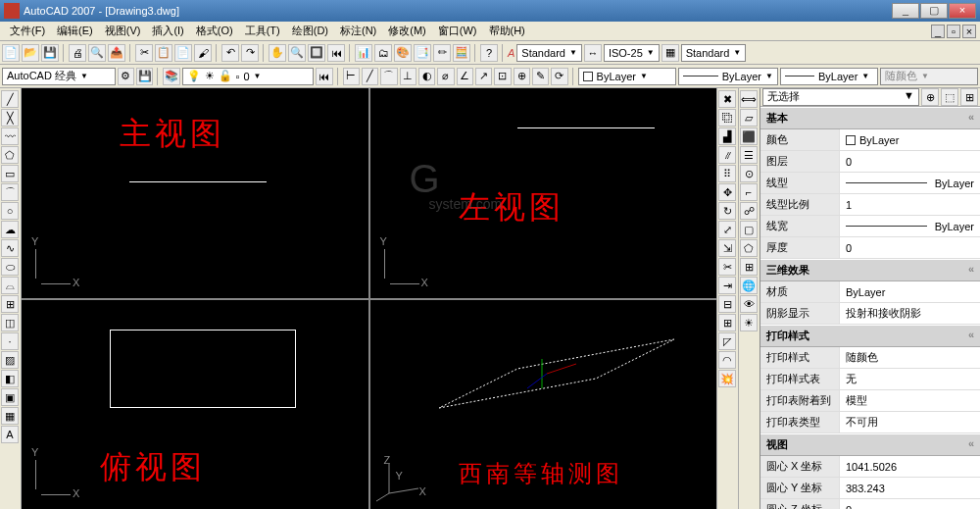  What do you see at coordinates (263, 31) in the screenshot?
I see `menu-tools: 工具(T)` at bounding box center [263, 31].